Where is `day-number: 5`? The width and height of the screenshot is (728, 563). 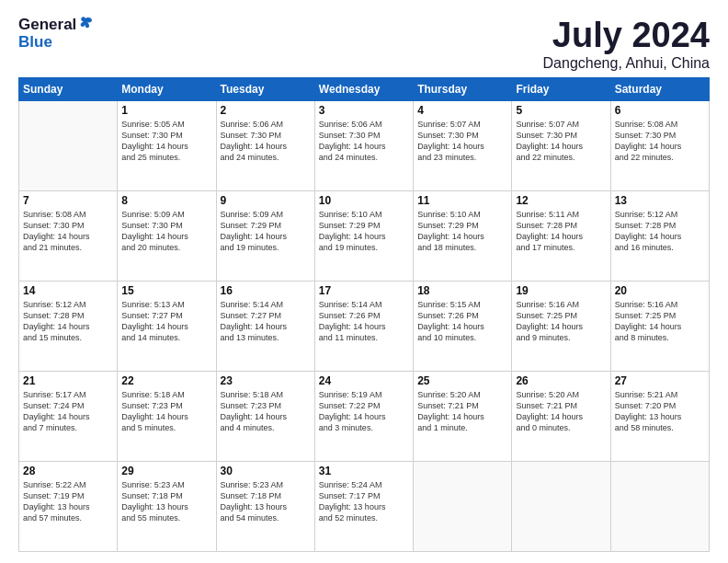
day-number: 5 is located at coordinates (561, 110).